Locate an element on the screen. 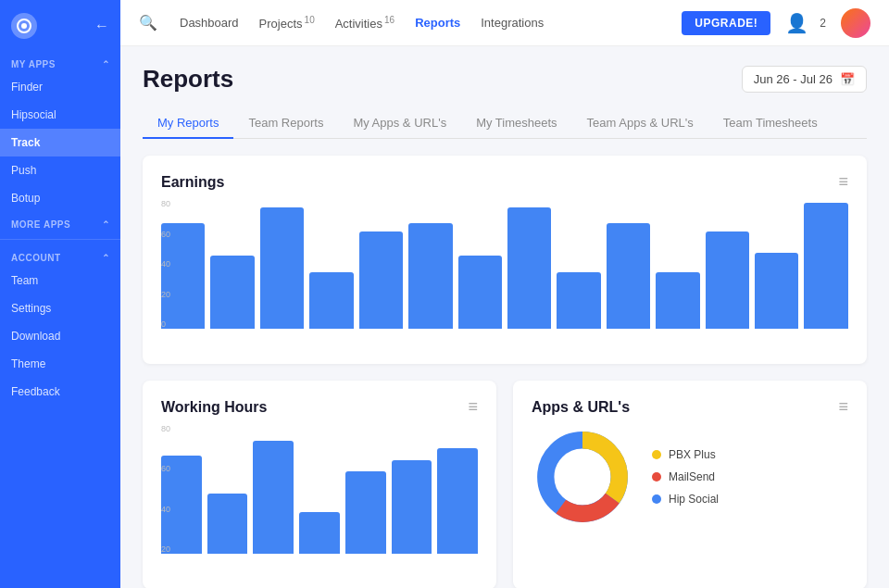 This screenshot has width=889, height=588. apps-urls-menu-icon: ≡ is located at coordinates (843, 407).